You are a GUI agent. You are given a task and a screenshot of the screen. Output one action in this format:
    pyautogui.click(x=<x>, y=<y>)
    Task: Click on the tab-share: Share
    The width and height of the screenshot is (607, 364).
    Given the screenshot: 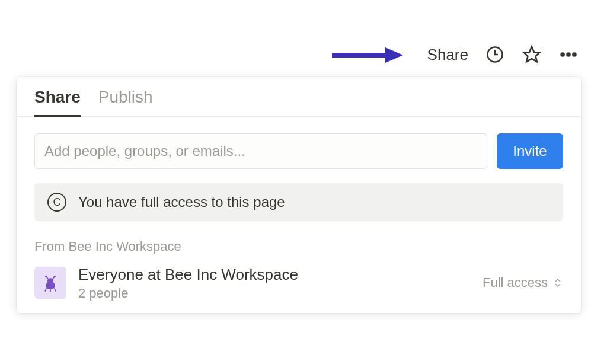 What is the action you would take?
    pyautogui.click(x=57, y=102)
    